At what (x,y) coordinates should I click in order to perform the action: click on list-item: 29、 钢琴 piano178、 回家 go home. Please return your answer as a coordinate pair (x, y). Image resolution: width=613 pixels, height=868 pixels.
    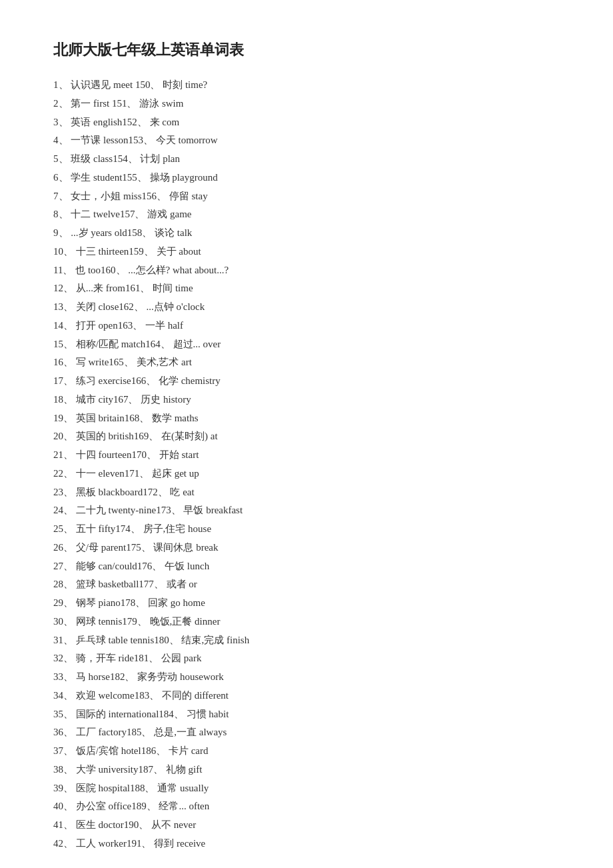
    Looking at the image, I should click on (306, 603).